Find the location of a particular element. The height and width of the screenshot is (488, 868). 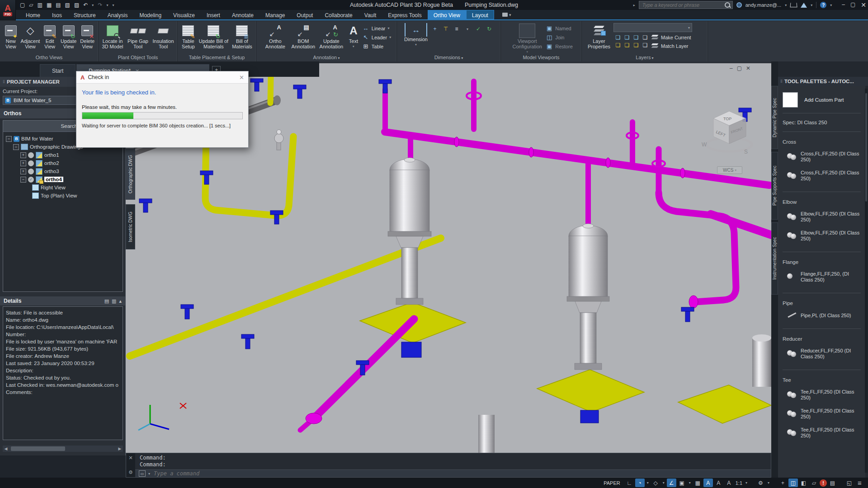

user-caret-icon: ▾ is located at coordinates (786, 5).